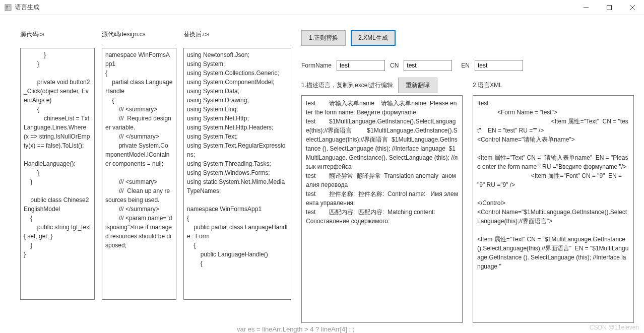 Image resolution: width=644 pixels, height=333 pixels. I want to click on design-cs-textbox, so click(139, 174).